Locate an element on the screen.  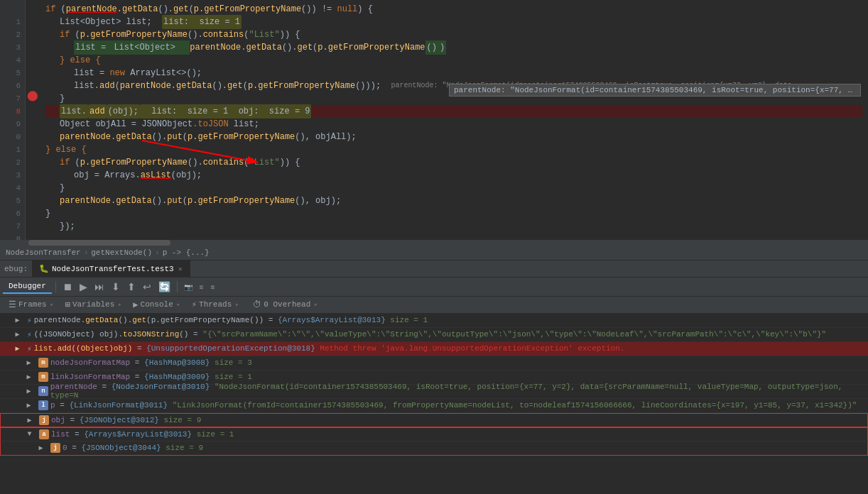
row5-icon: m is located at coordinates (43, 377).